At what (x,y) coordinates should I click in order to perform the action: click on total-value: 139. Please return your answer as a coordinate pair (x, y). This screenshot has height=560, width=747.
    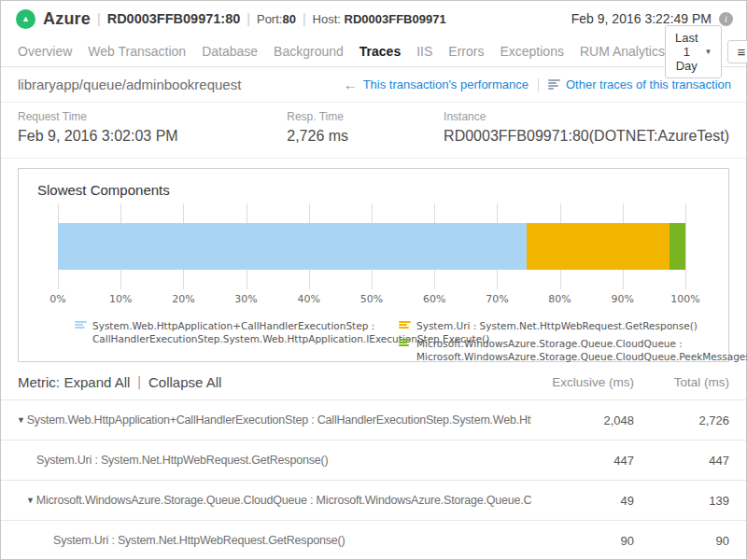
    Looking at the image, I should click on (682, 500).